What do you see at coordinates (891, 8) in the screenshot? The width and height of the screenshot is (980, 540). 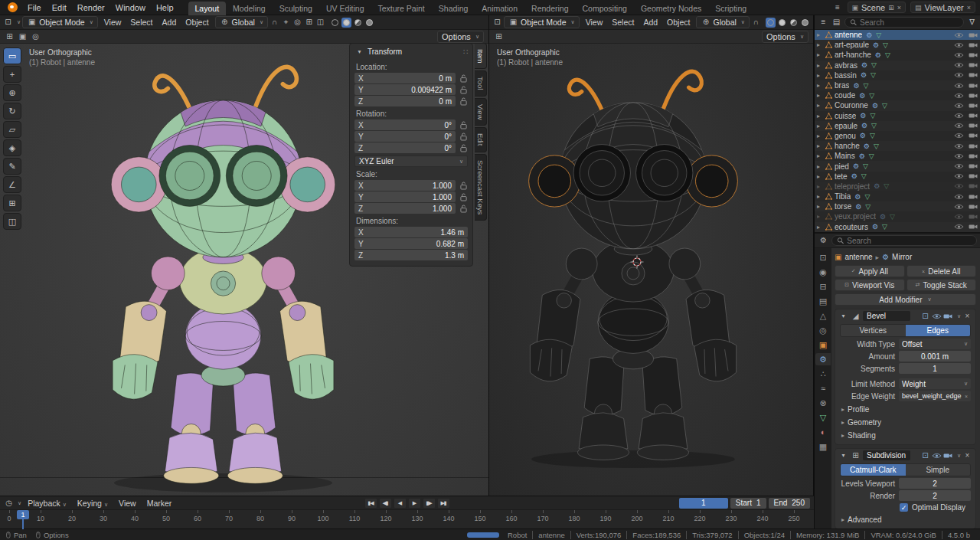 I see `new-scene-icon: ⊞` at bounding box center [891, 8].